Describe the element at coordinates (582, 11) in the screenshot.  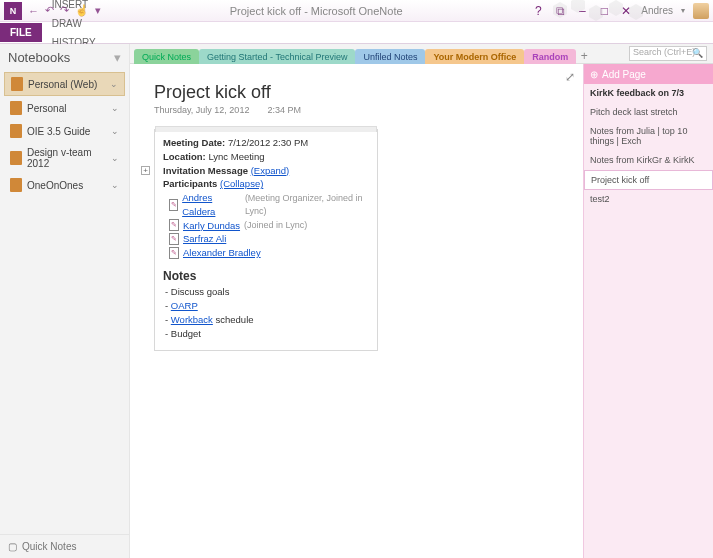
I see `minimize-icon: –` at that location.